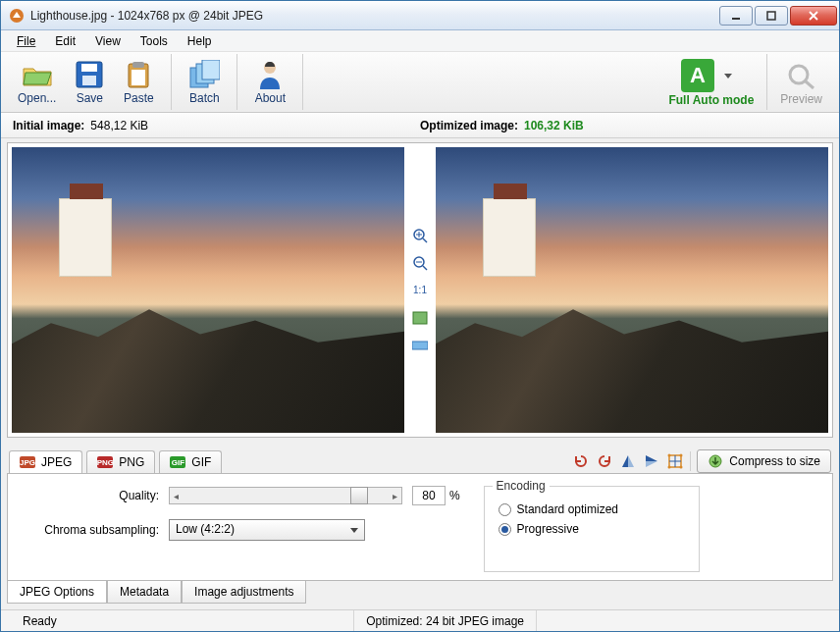  What do you see at coordinates (270, 80) in the screenshot?
I see `about-button: About` at bounding box center [270, 80].